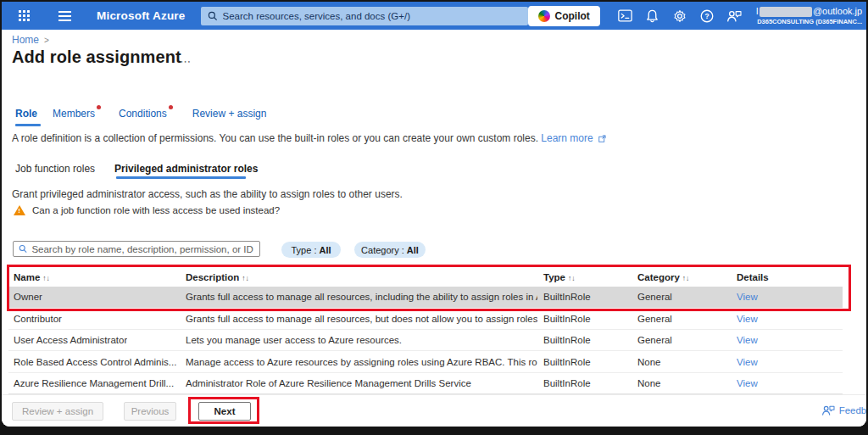  Describe the element at coordinates (28, 297) in the screenshot. I see `role-name: Owner` at that location.